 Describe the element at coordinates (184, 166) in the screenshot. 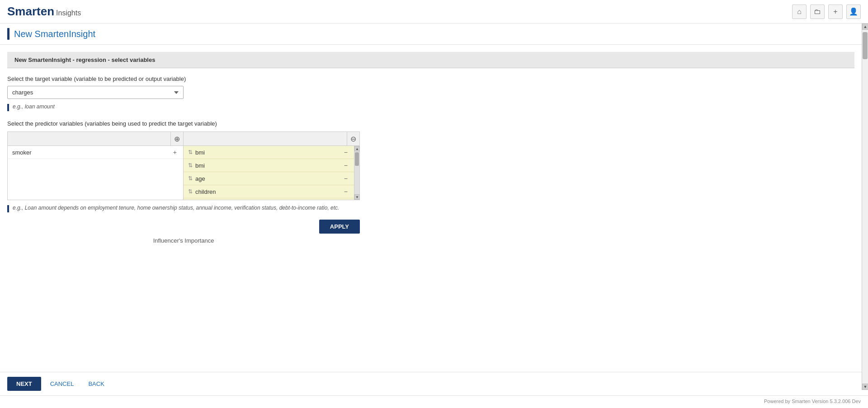

I see `dual-list: ⊕ smoker +` at that location.